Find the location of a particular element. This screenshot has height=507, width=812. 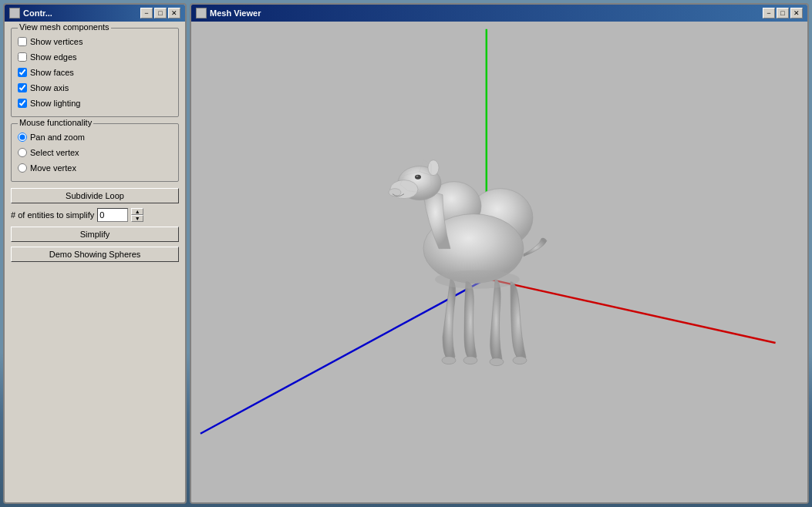

select-vertex-row: Select vertex is located at coordinates (95, 153).